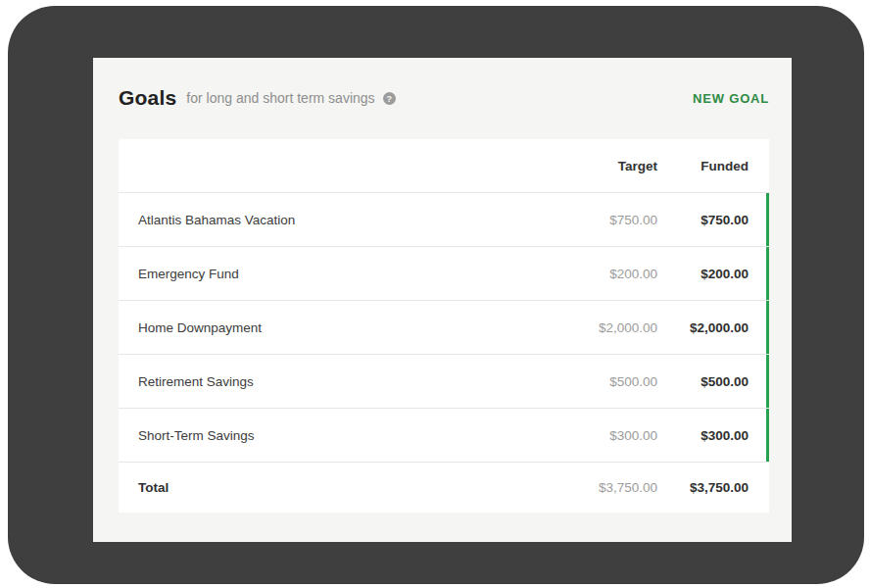 The image size is (870, 588). Describe the element at coordinates (608, 327) in the screenshot. I see `goal-target-value: $2,000.00` at that location.